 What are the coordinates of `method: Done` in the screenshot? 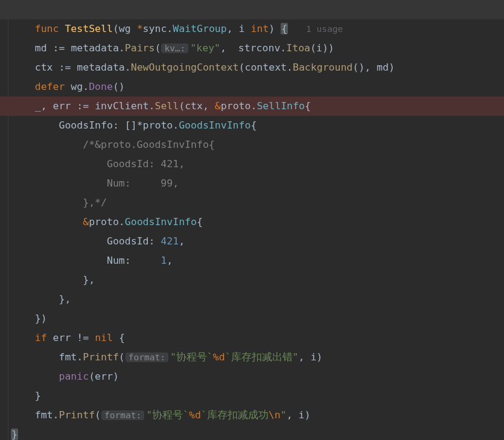 It's located at (101, 87).